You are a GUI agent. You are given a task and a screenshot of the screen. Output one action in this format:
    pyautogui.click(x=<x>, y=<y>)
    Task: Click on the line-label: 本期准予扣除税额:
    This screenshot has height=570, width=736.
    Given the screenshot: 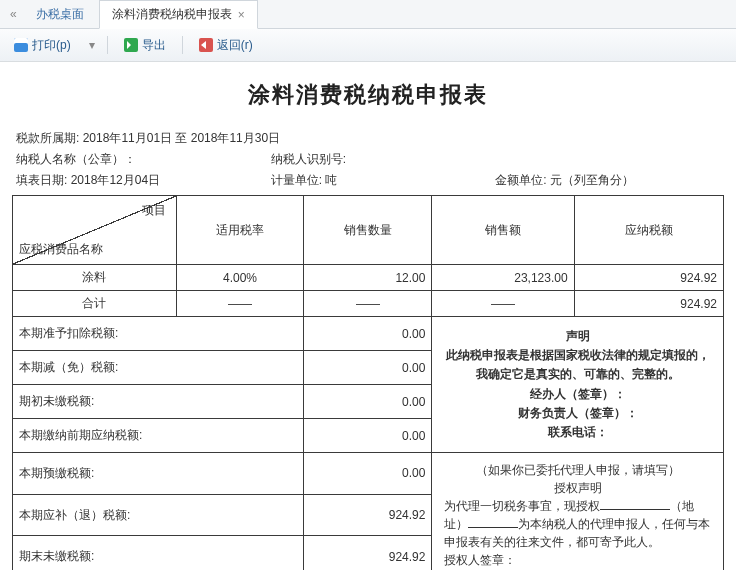 What is the action you would take?
    pyautogui.click(x=158, y=334)
    